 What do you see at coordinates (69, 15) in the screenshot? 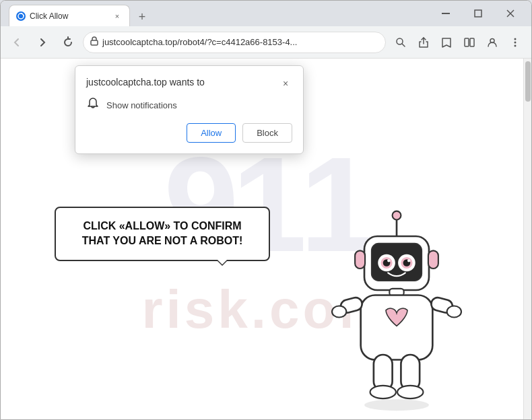
I see `active-tab: Click Allow ×` at bounding box center [69, 15].